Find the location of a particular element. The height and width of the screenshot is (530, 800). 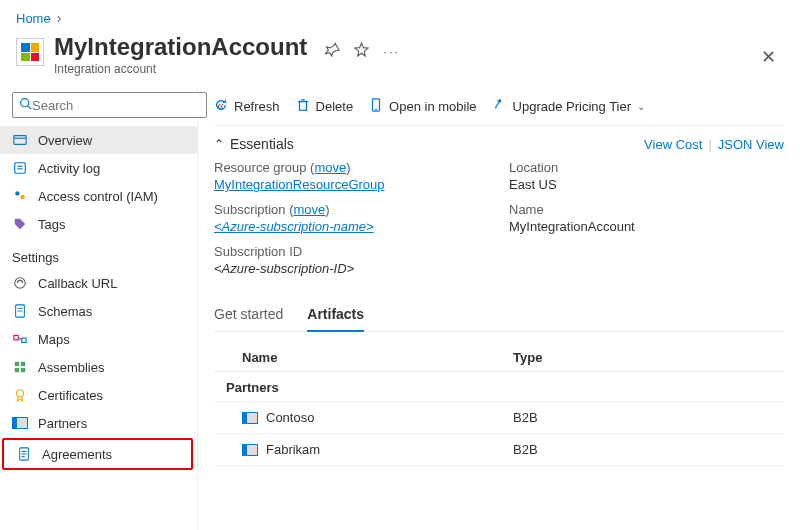

sidebar-item-callback-url: Callback URL is located at coordinates (98, 283).